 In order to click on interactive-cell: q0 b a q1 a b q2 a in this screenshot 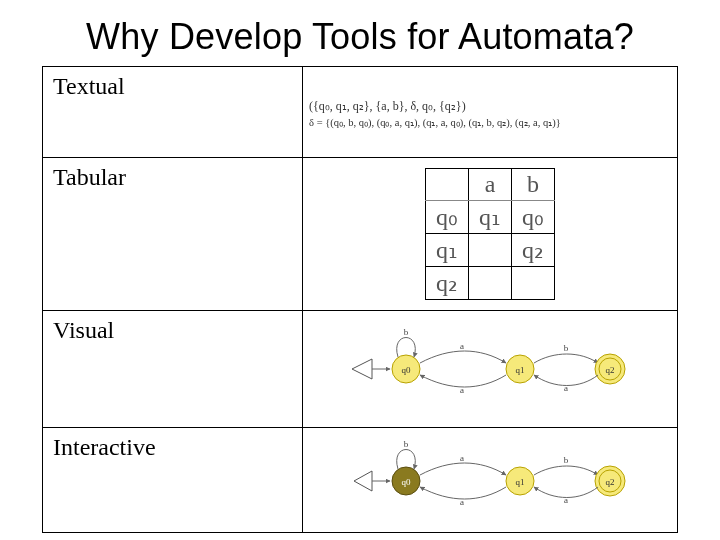, I will do `click(490, 480)`.